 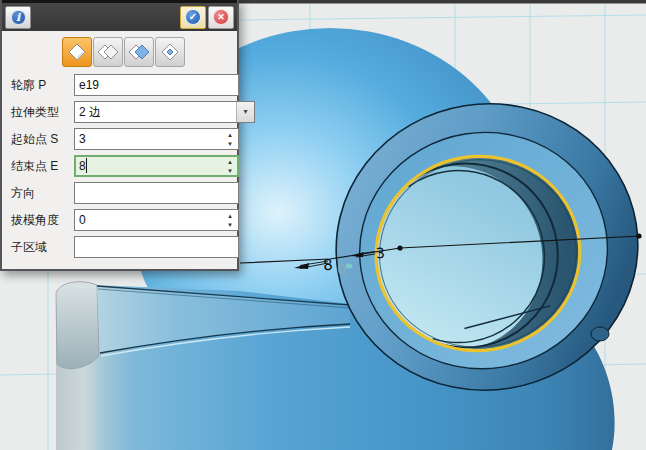 I want to click on dialog-titlebar: i ✓ ✕, so click(x=120, y=16).